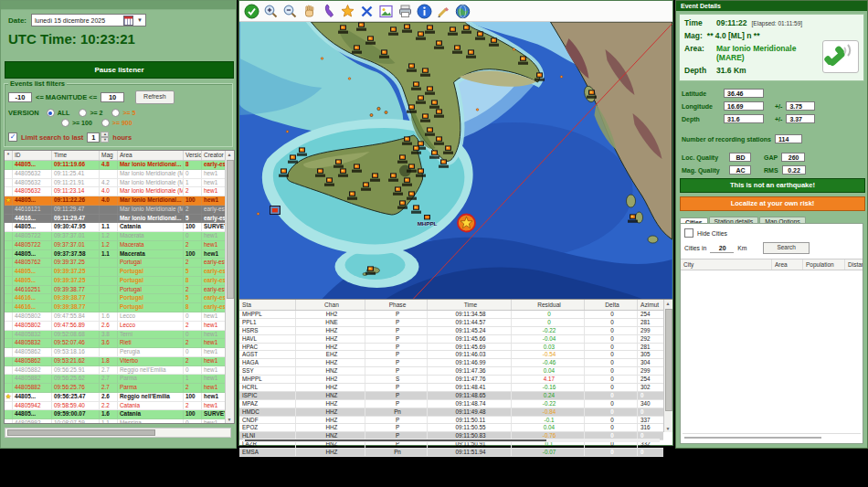 Image resolution: width=868 pixels, height=487 pixels. Describe the element at coordinates (116, 175) in the screenshot. I see `event-row: 4480563209:11:25.41Mar Ionio Meridionale…` at that location.